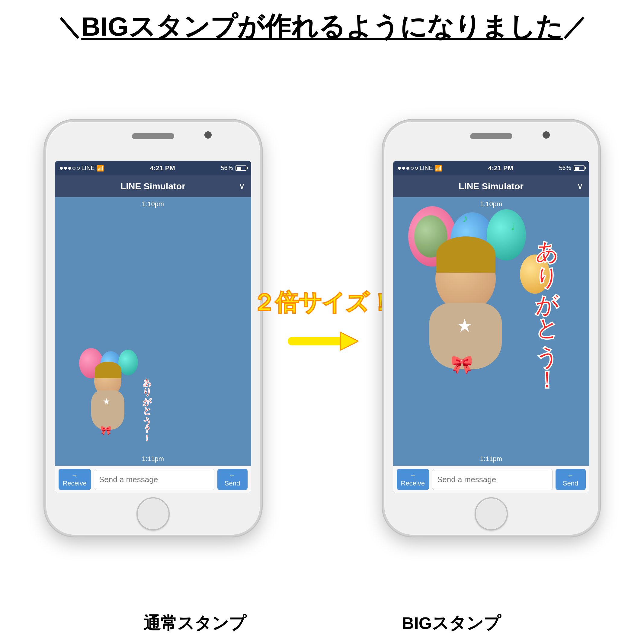  I want to click on normal-sticker: ★ ありがとう？！ 🎀, so click(109, 393).